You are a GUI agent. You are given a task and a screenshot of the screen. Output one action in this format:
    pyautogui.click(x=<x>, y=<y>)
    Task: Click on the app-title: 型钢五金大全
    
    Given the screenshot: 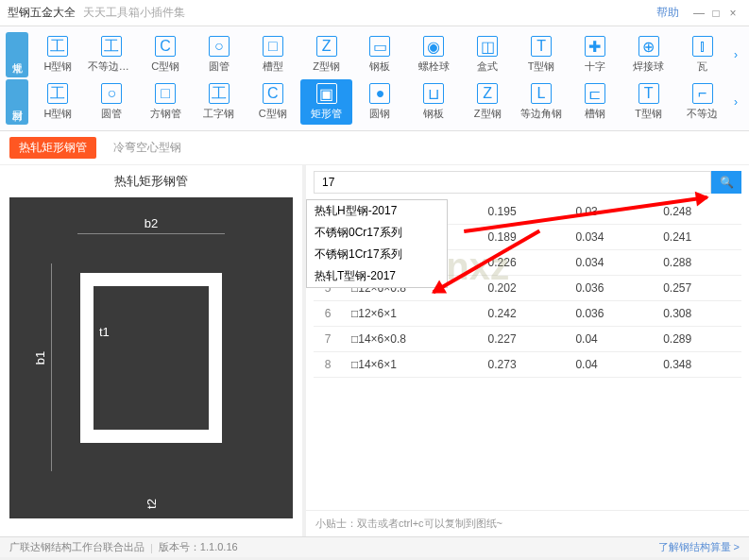 What is the action you would take?
    pyautogui.click(x=42, y=13)
    